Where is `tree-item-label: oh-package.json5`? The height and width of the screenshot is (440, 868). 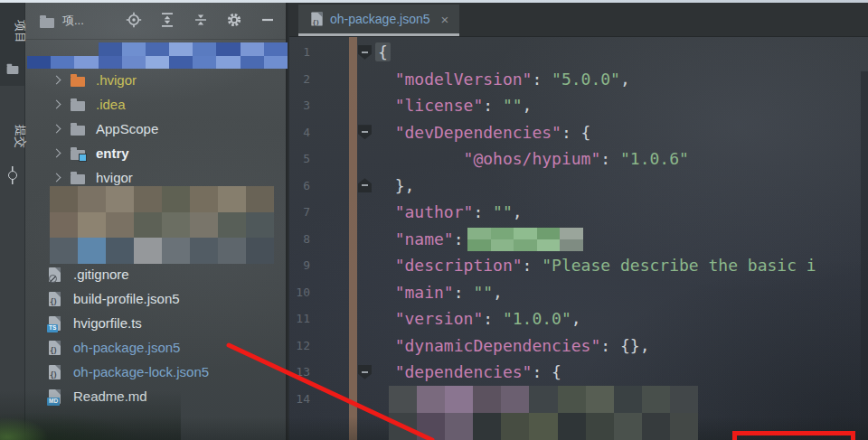 tree-item-label: oh-package.json5 is located at coordinates (127, 347).